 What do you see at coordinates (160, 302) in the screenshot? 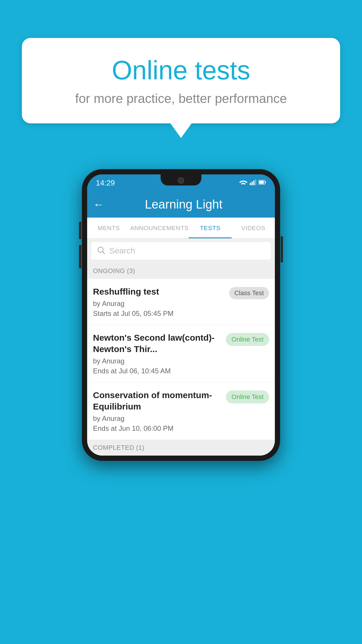
I see `test-content-1: Reshuffling test by Anurag Starts at Jul…` at bounding box center [160, 302].